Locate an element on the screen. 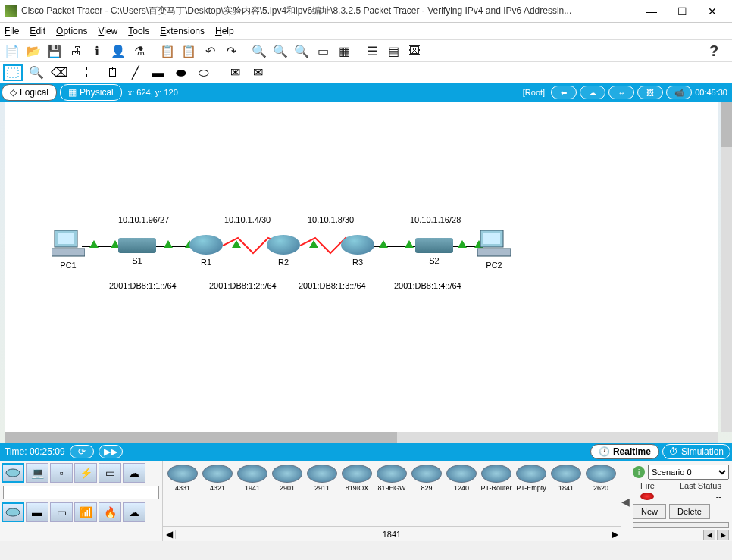 The width and height of the screenshot is (732, 560). menu-help: Help is located at coordinates (224, 31).